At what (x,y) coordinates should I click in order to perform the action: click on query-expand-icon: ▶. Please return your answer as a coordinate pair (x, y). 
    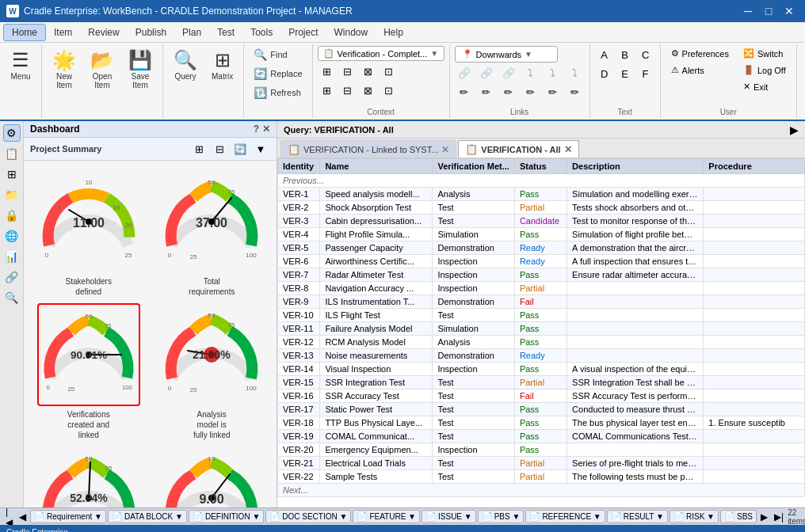
    Looking at the image, I should click on (794, 130).